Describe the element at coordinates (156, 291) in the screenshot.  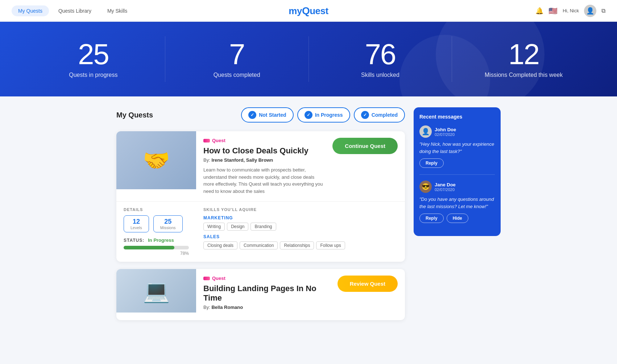
I see `quest-thumbnail-2: 💻` at that location.